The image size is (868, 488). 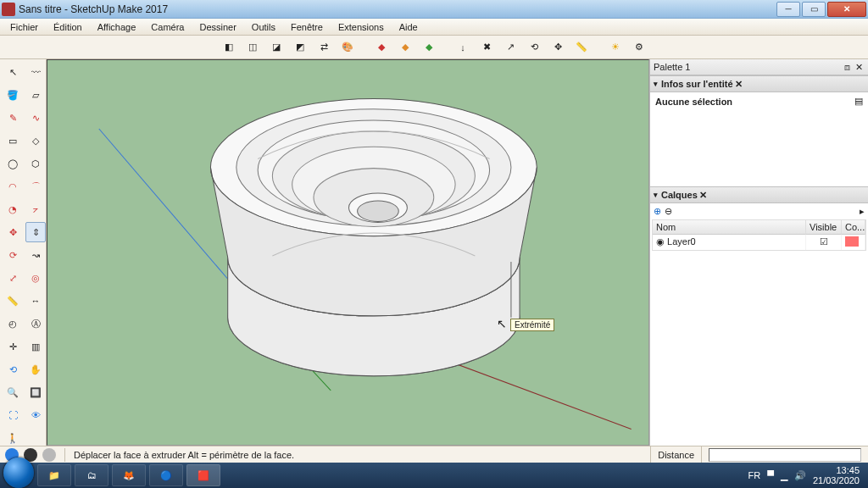 What do you see at coordinates (203, 475) in the screenshot?
I see `task-sketchup: 🟥` at bounding box center [203, 475].